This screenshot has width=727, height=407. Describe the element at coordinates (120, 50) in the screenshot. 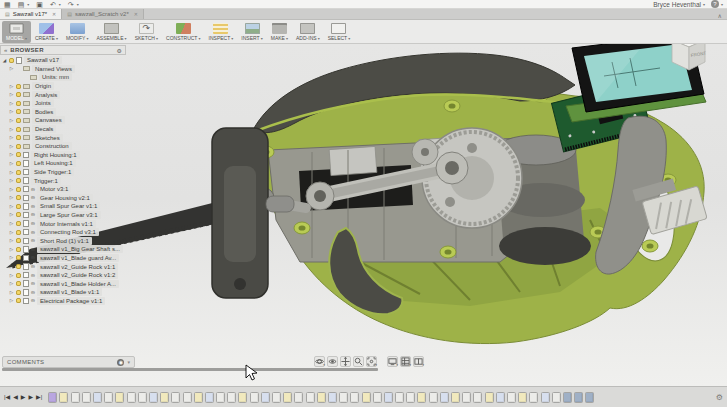

I see `browser-gear-icon: ⚙` at that location.